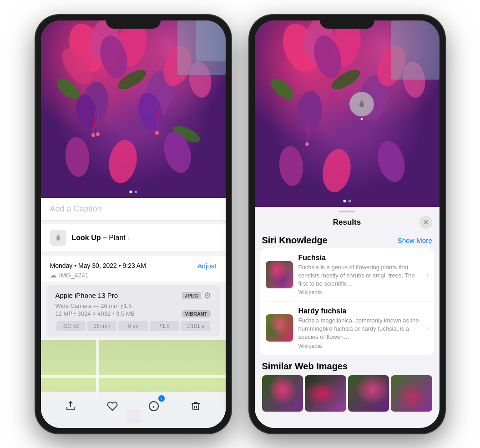 The width and height of the screenshot is (480, 448). Describe the element at coordinates (426, 222) in the screenshot. I see `close-button: ✕` at that location.